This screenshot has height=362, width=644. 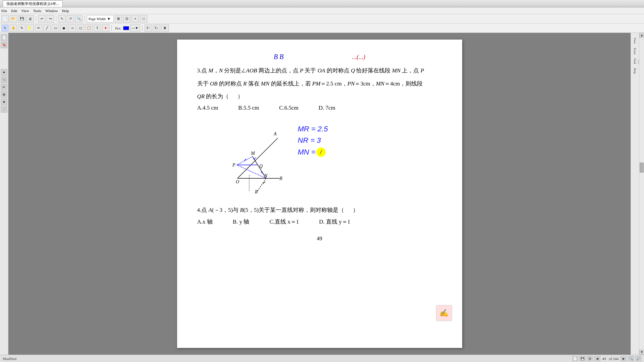 What do you see at coordinates (100, 19) in the screenshot?
I see `page-width-dropdown: Page Width ▼` at bounding box center [100, 19].